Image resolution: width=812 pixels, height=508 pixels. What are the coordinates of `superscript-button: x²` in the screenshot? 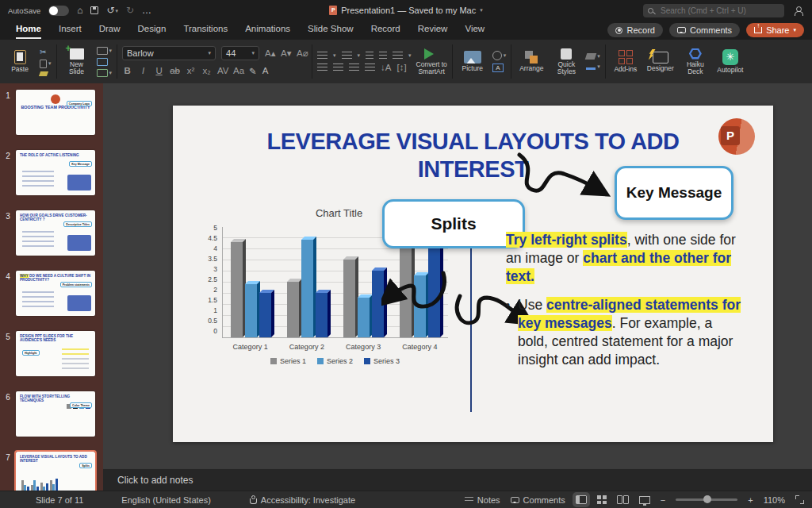 It's located at (190, 71).